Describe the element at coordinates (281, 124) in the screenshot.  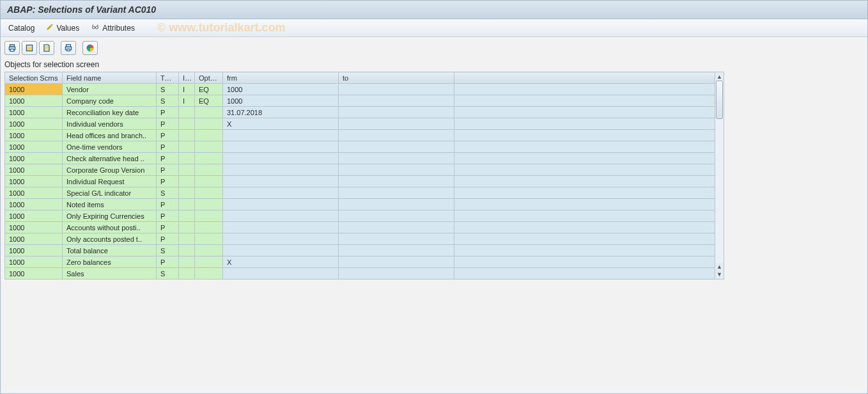
I see `cell-from: X` at that location.